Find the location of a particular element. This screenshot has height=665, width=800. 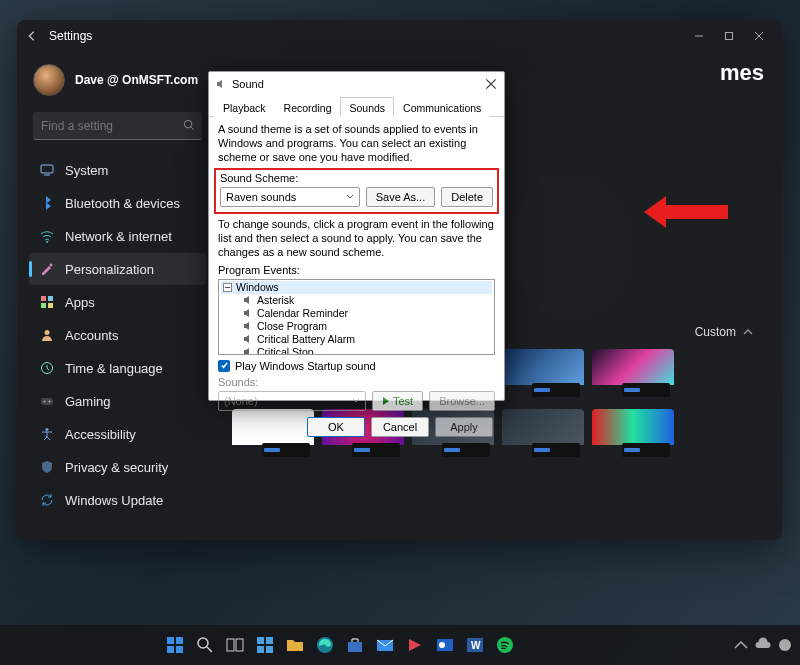

sounds-dropdown: (None) is located at coordinates (292, 401).